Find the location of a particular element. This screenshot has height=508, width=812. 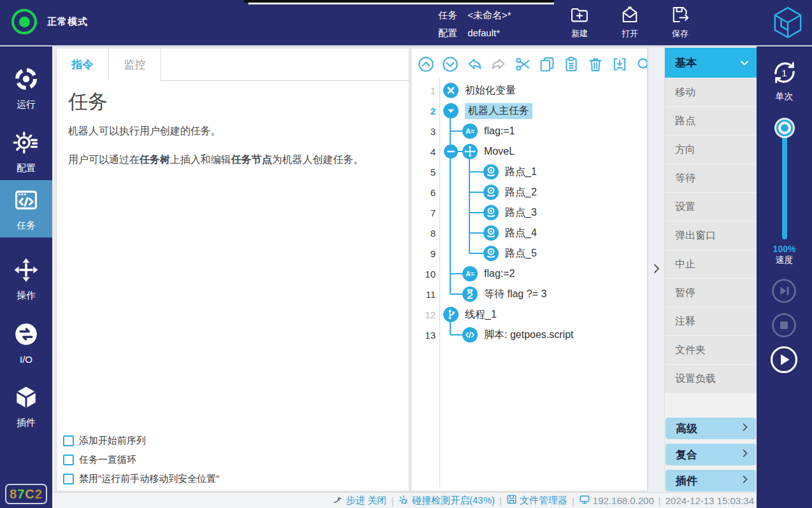

task-label: 任务 is located at coordinates (448, 15).